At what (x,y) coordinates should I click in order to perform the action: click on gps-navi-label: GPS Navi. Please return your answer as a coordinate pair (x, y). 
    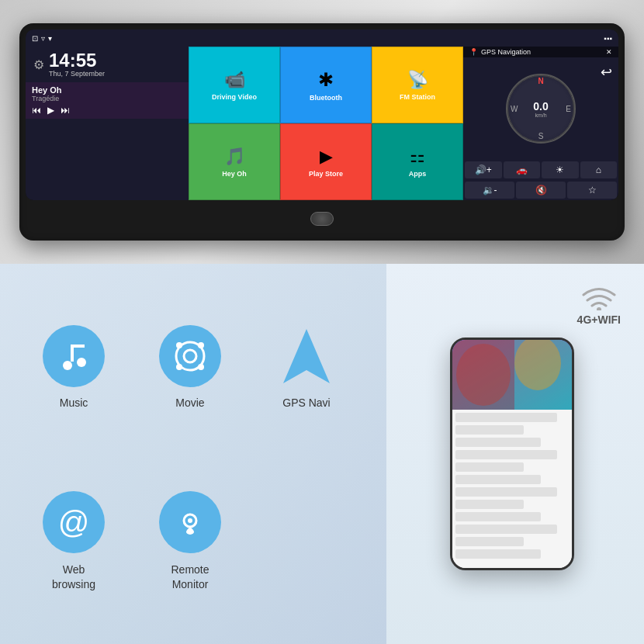
    Looking at the image, I should click on (306, 403).